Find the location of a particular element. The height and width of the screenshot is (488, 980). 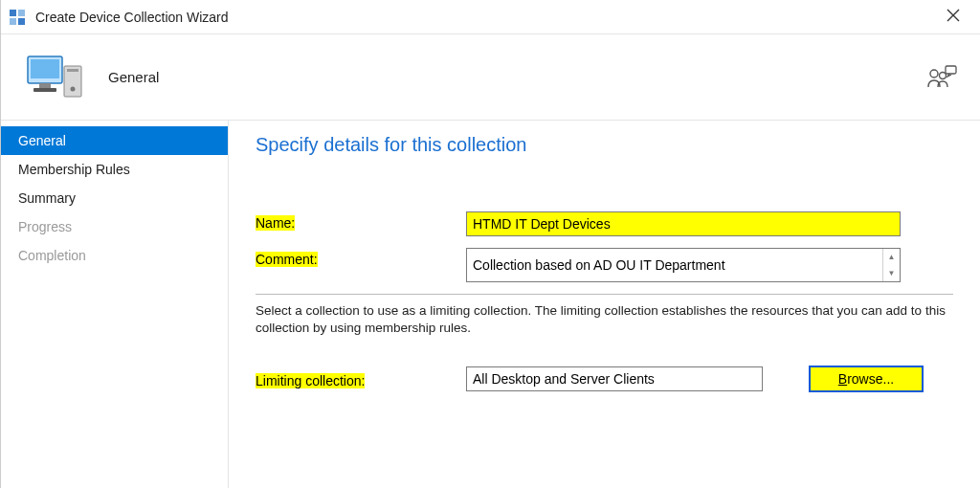

comment-label: Comment: is located at coordinates (361, 257).